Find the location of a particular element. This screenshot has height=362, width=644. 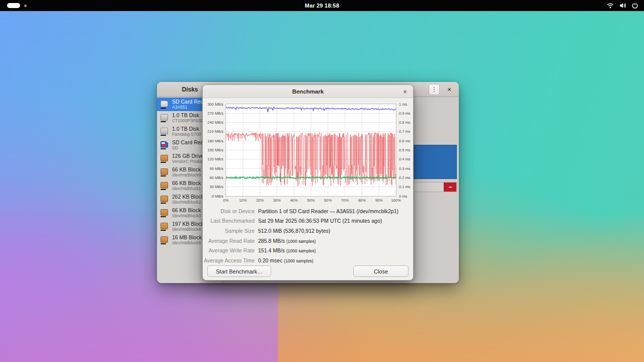

detail-row: Average Access Time0.20 msec (1000 sampl… is located at coordinates (306, 260).